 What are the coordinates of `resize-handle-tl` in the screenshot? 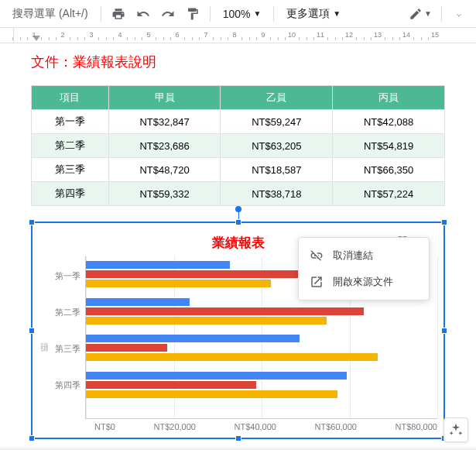 It's located at (32, 222).